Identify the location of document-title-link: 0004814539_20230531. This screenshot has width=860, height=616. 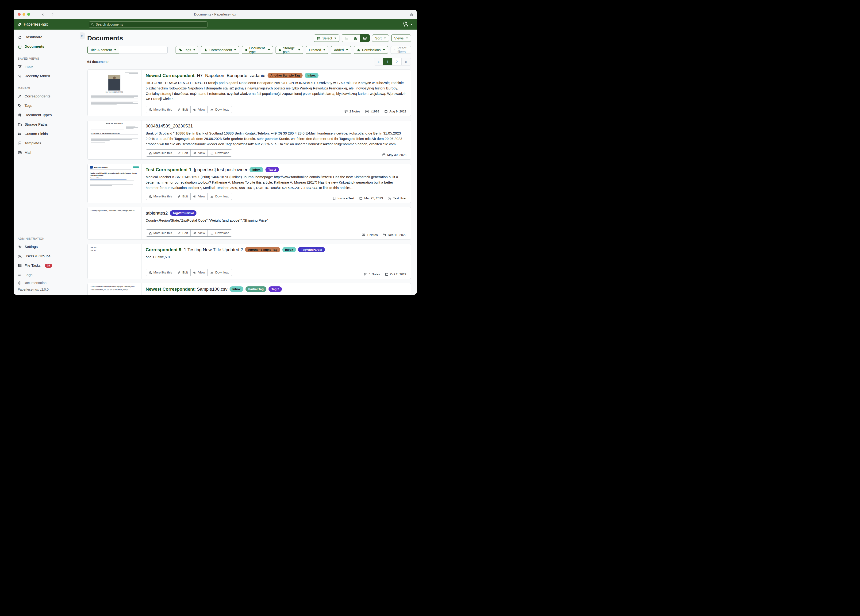
(169, 126).